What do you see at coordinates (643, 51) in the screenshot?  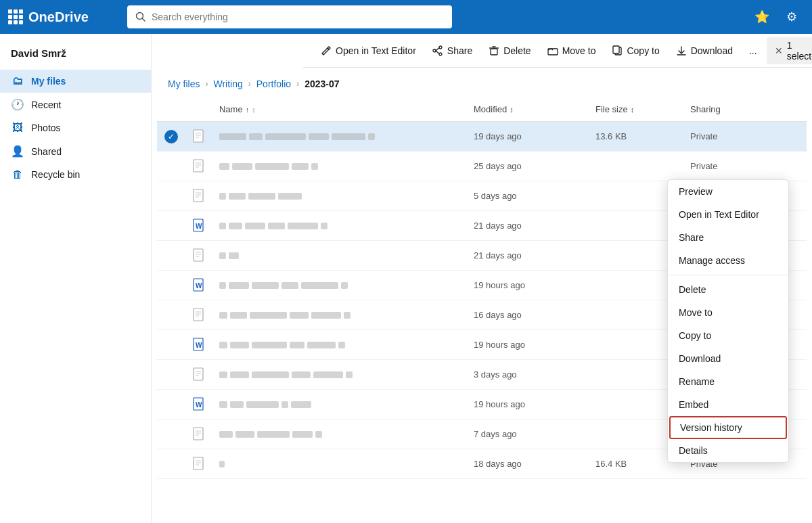 I see `copy-to-label: Copy to` at bounding box center [643, 51].